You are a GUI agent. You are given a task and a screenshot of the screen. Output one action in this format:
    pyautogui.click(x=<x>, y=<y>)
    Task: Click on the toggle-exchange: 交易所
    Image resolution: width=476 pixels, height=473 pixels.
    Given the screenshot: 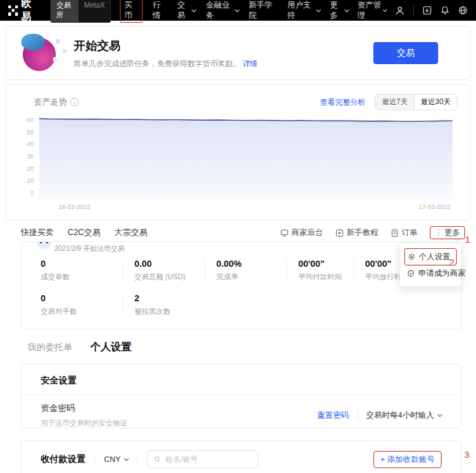 What is the action you would take?
    pyautogui.click(x=65, y=11)
    